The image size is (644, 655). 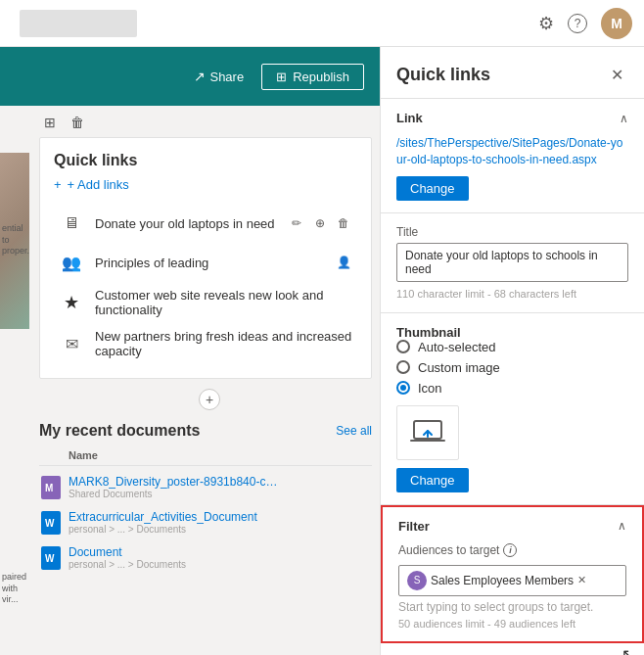 What do you see at coordinates (206, 184) in the screenshot?
I see `add-links-button: + + Add links` at bounding box center [206, 184].